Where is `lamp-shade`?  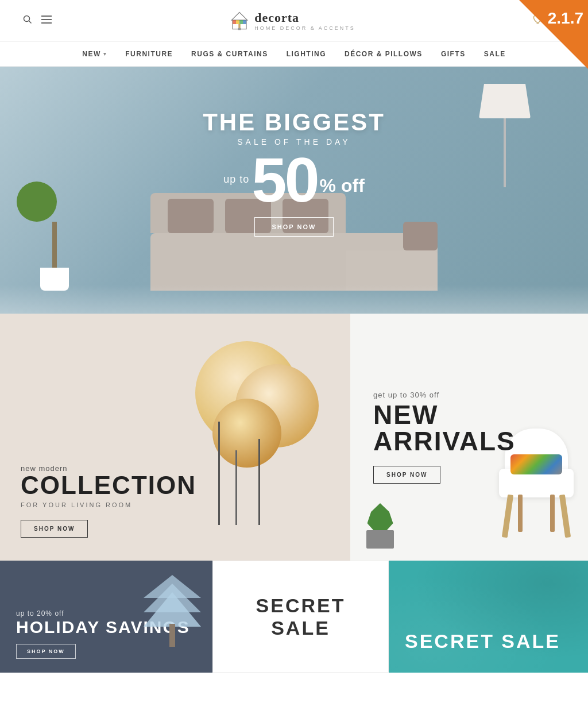 lamp-shade is located at coordinates (505, 101).